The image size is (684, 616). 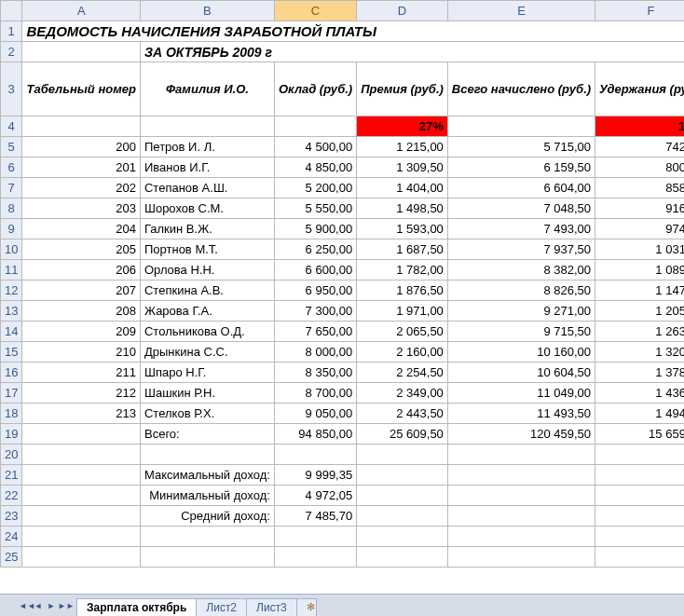 What do you see at coordinates (639, 127) in the screenshot?
I see `deduct-percent: 13%` at bounding box center [639, 127].